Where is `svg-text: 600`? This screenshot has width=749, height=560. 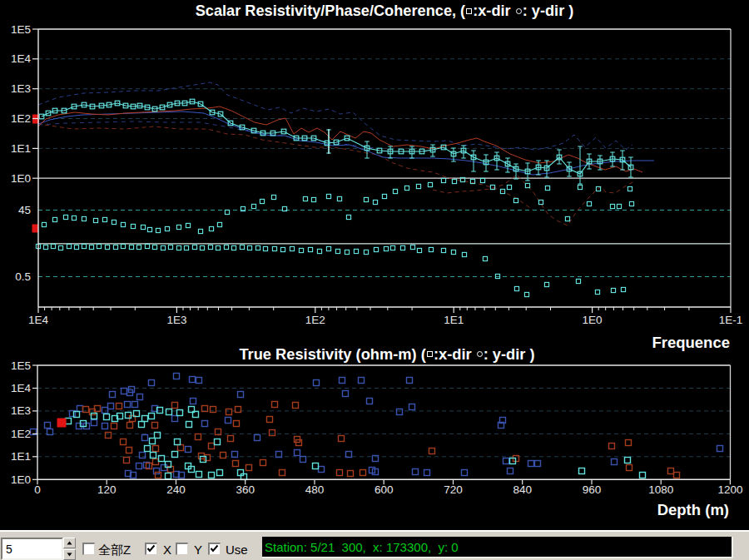
svg-text: 600 is located at coordinates (384, 489).